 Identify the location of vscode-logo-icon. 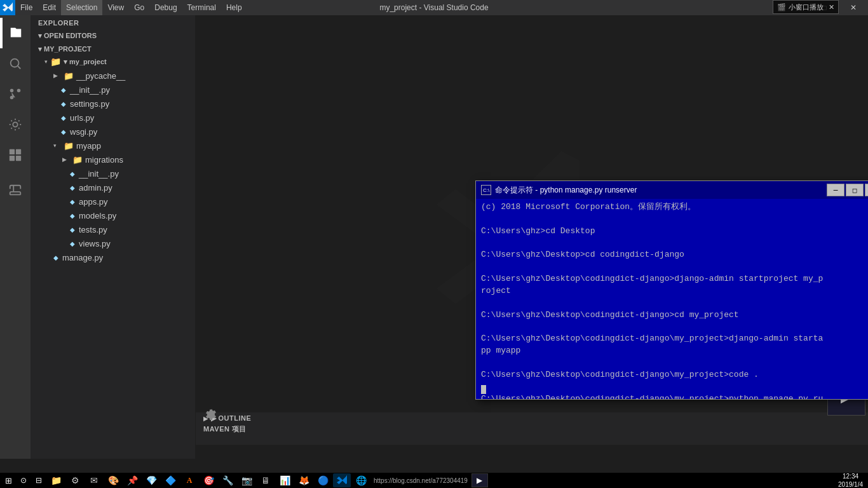
(8, 8).